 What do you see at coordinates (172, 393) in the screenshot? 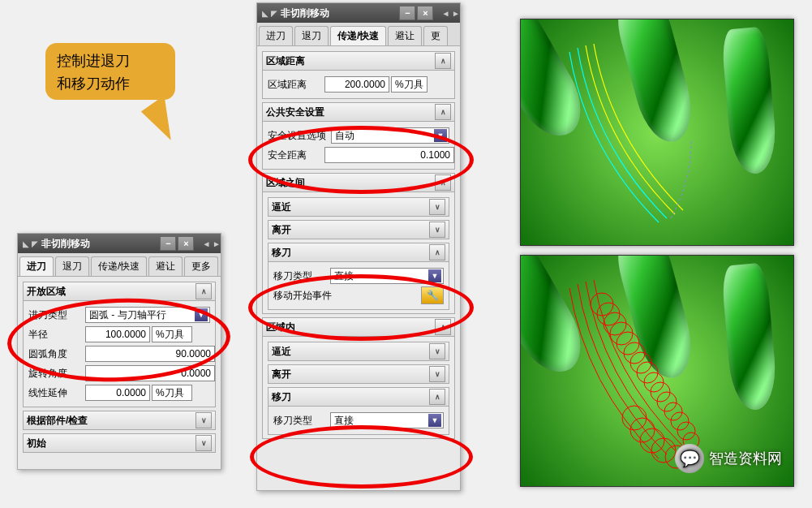
I see `linear-ext-unit-select: %刀具` at bounding box center [172, 393].